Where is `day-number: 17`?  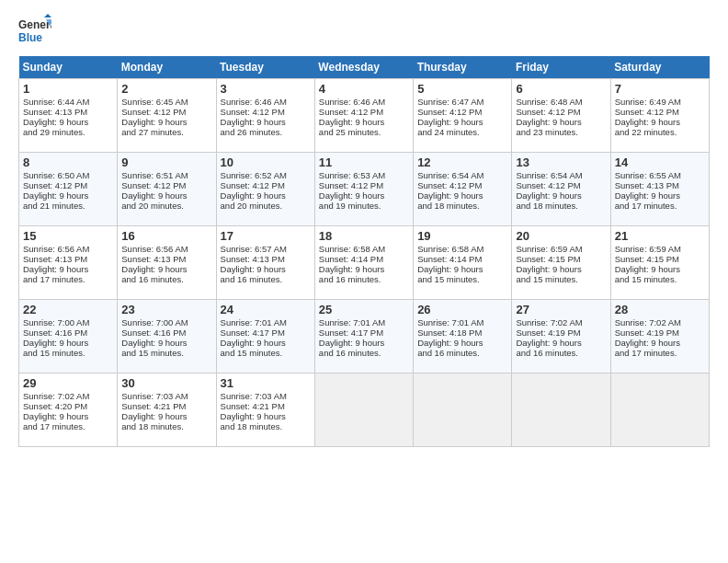
day-number: 17 is located at coordinates (266, 236).